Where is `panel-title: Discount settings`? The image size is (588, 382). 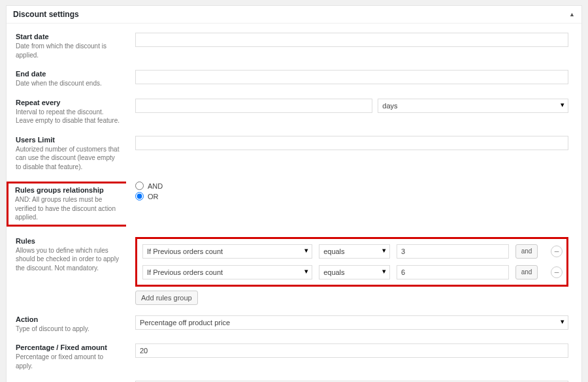 panel-title: Discount settings is located at coordinates (46, 14).